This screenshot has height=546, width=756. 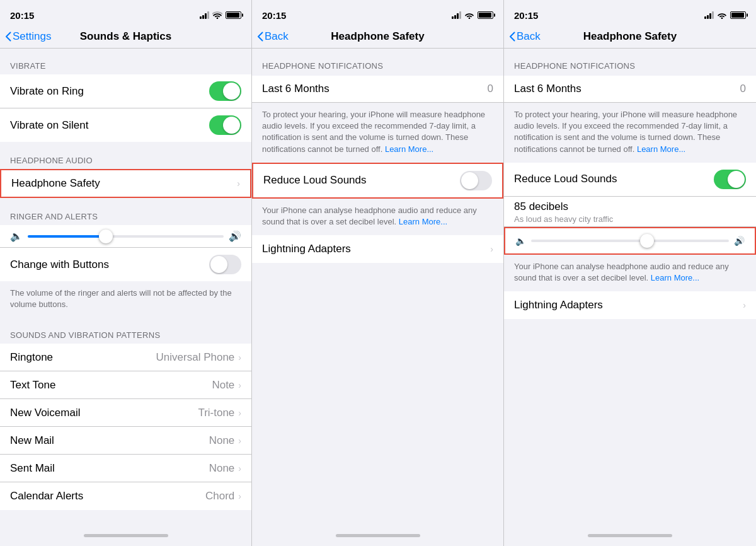 I want to click on vibrate-on-ring-row: Vibrate on Ring, so click(x=126, y=91).